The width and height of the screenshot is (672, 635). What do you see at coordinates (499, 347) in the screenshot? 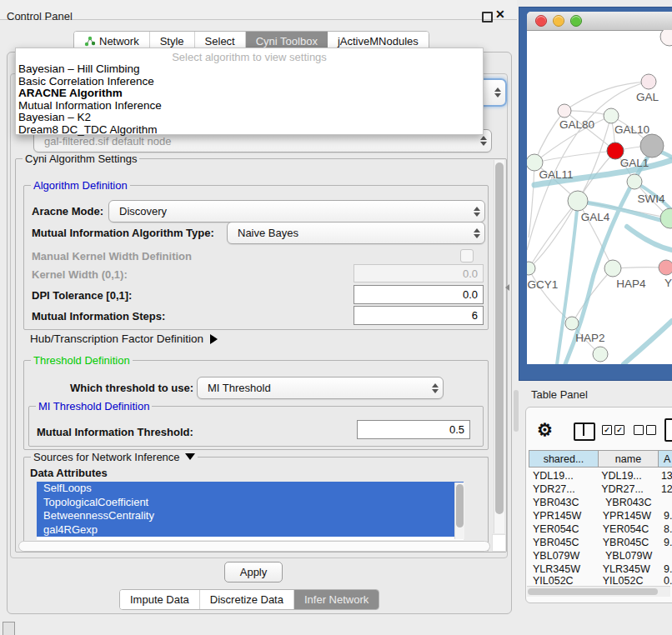
I see `settings-vertical-scrollbar` at bounding box center [499, 347].